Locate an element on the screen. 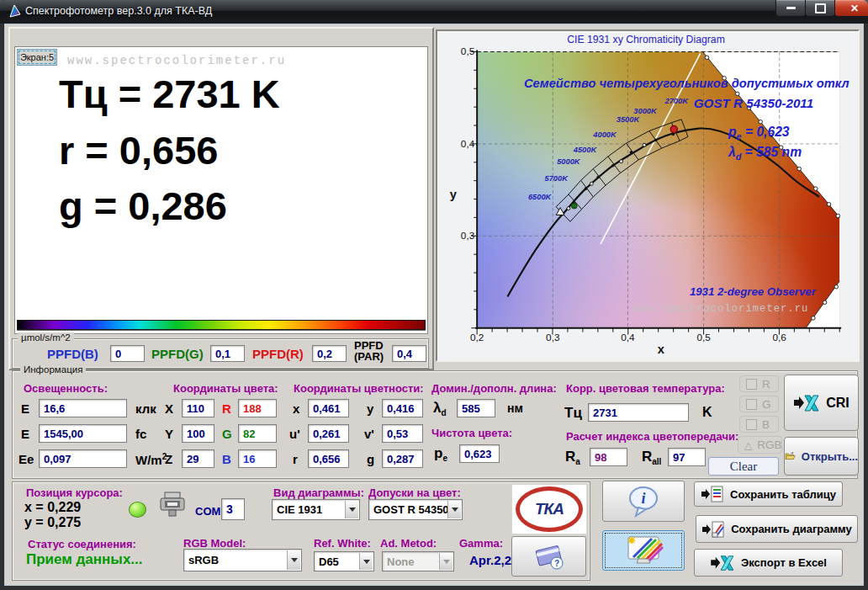 The image size is (868, 590). minimize-button is located at coordinates (791, 8).